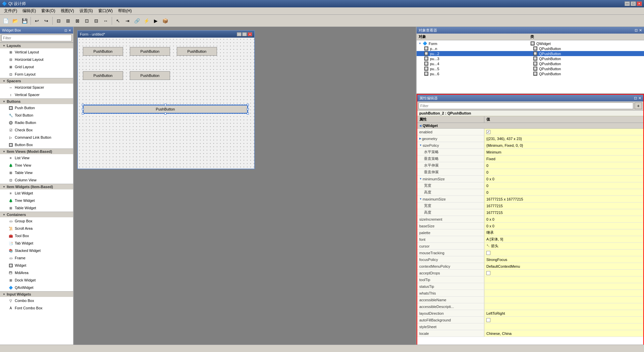 This screenshot has width=644, height=352. What do you see at coordinates (530, 199) in the screenshot?
I see `prop-row-maxsize: maximumSize 16777215 x 16777215` at bounding box center [530, 199].